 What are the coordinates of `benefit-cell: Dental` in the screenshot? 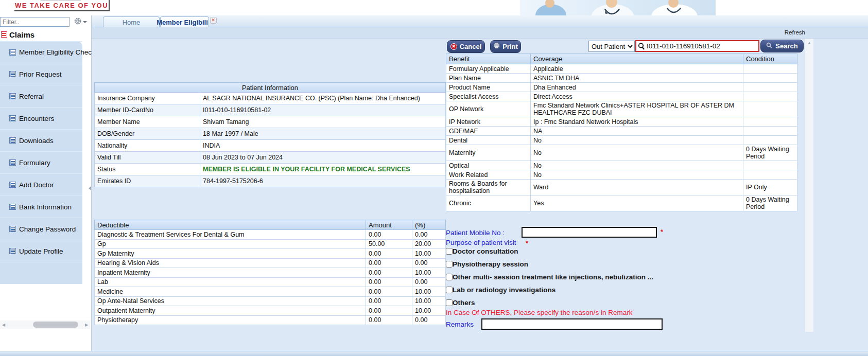 It's located at (489, 140).